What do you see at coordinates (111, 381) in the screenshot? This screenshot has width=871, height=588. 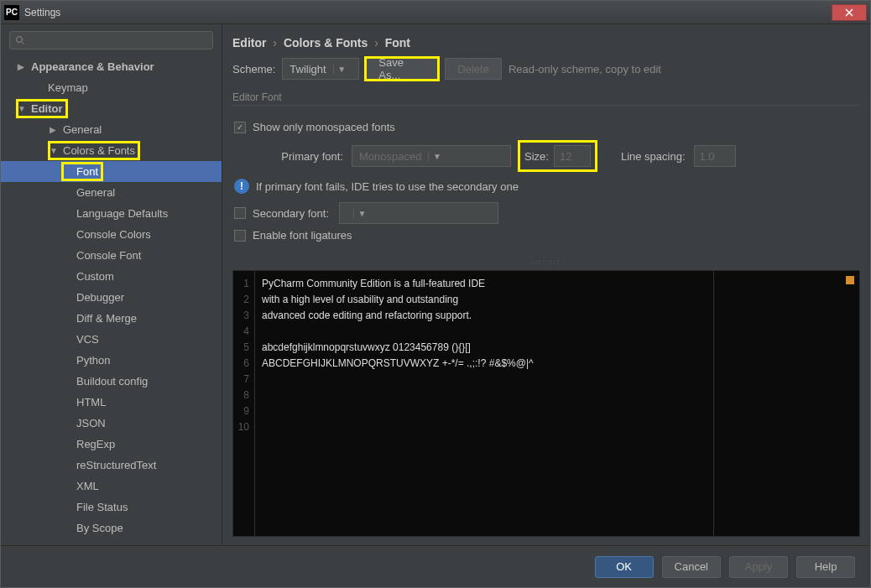 I see `tree-item-buildout-config: Buildout config` at bounding box center [111, 381].